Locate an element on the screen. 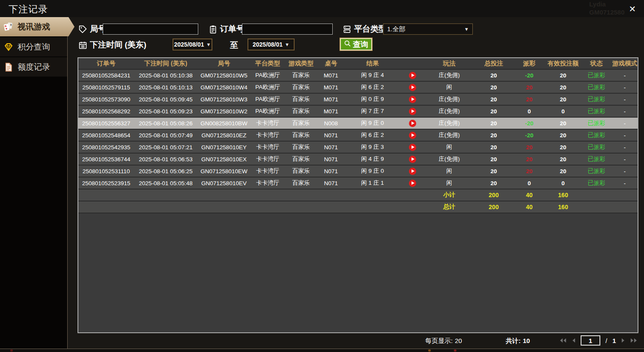 This screenshot has height=352, width=644. cell-time: 2025-08-01 05:06:25 is located at coordinates (166, 171).